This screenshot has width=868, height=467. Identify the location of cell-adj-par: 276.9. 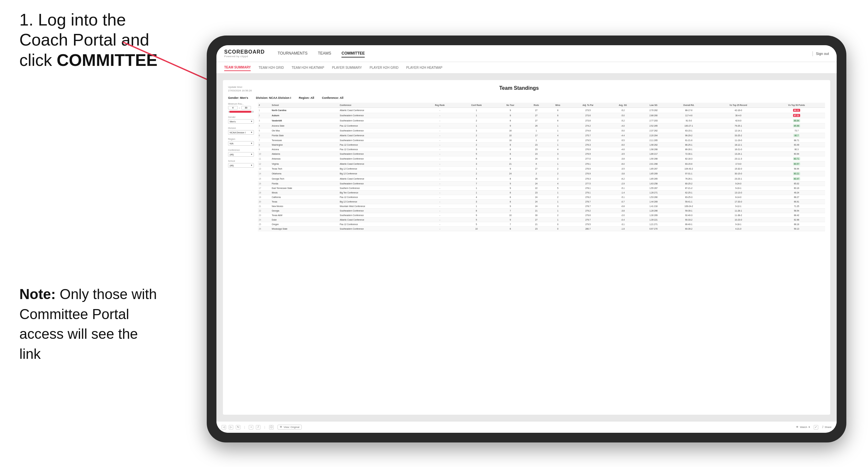
(588, 174).